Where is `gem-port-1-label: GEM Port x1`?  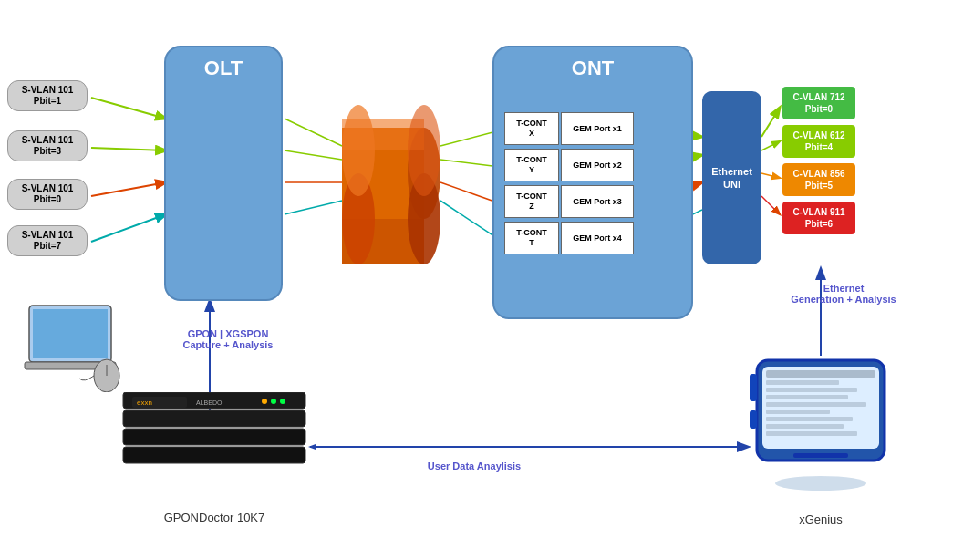 gem-port-1-label: GEM Port x1 is located at coordinates (597, 130).